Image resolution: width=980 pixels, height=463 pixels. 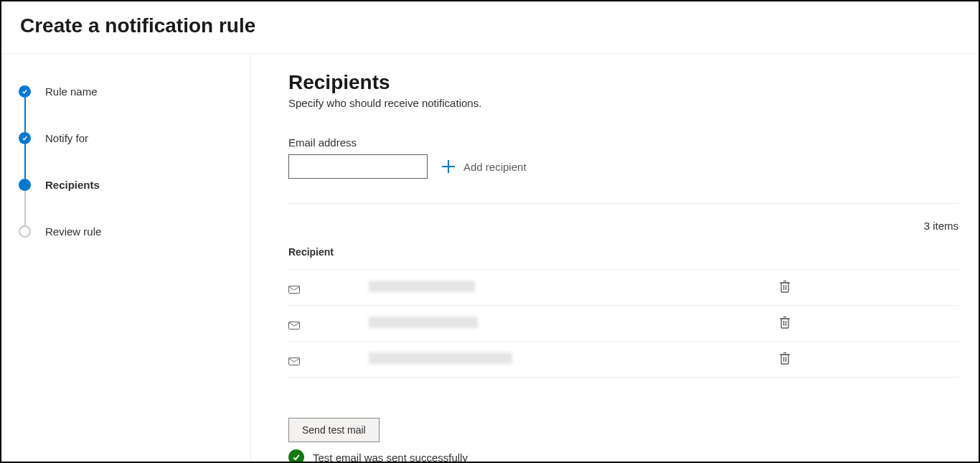 What do you see at coordinates (126, 109) in the screenshot?
I see `wizard-step-rule-name: Rule name` at bounding box center [126, 109].